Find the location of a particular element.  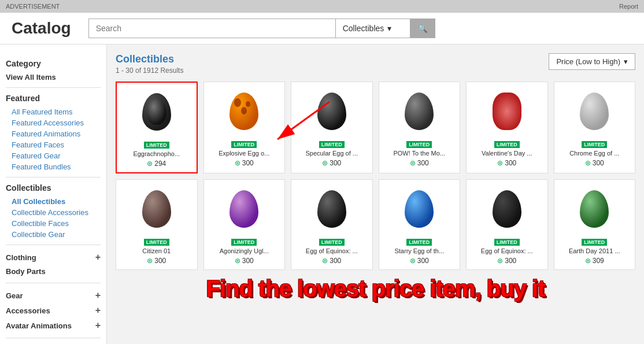

search-button: 🔍 is located at coordinates (423, 28).